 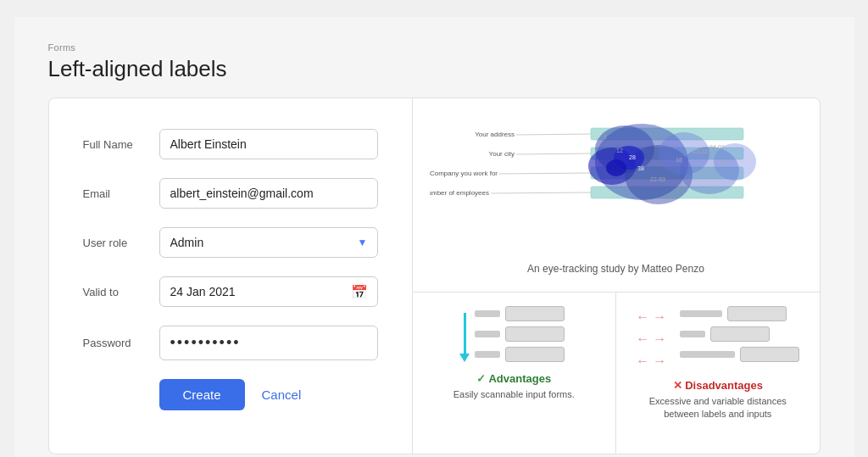 I want to click on svg-text: 23-22, so click(x=700, y=151).